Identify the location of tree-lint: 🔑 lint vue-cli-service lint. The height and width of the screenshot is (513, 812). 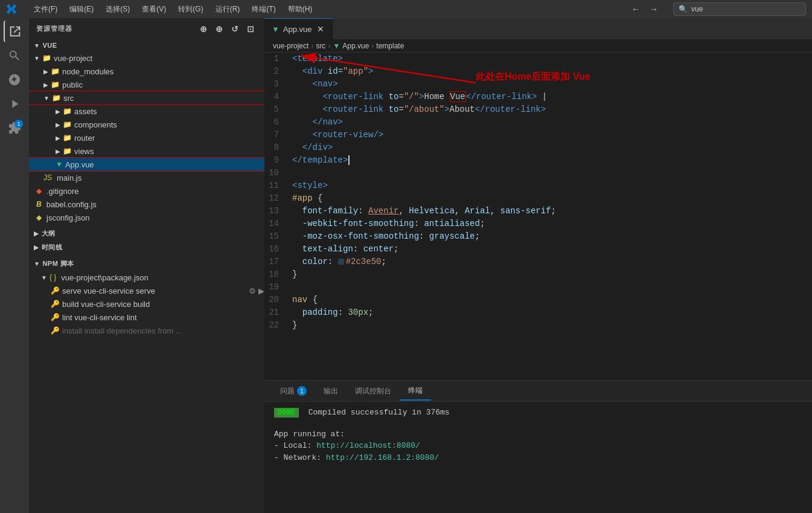
(147, 317).